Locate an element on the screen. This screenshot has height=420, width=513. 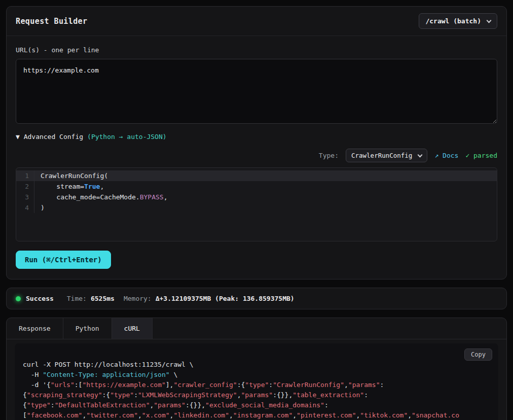
line-number: 3 is located at coordinates (25, 197).